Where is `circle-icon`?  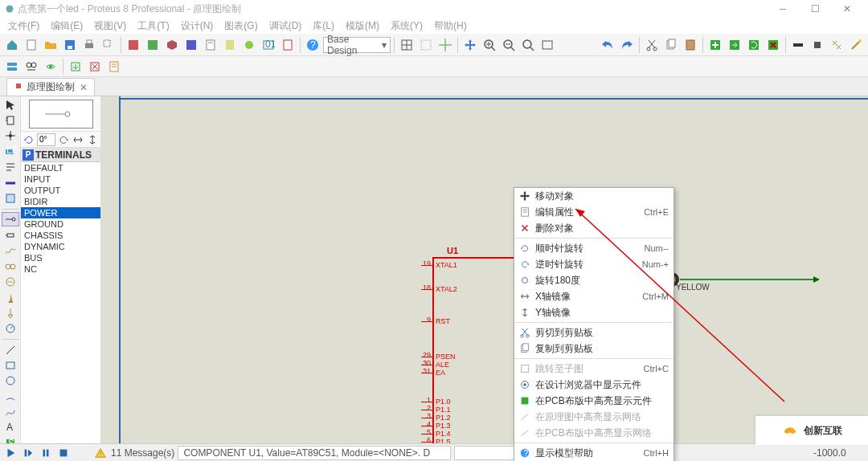
circle-icon is located at coordinates (10, 381).